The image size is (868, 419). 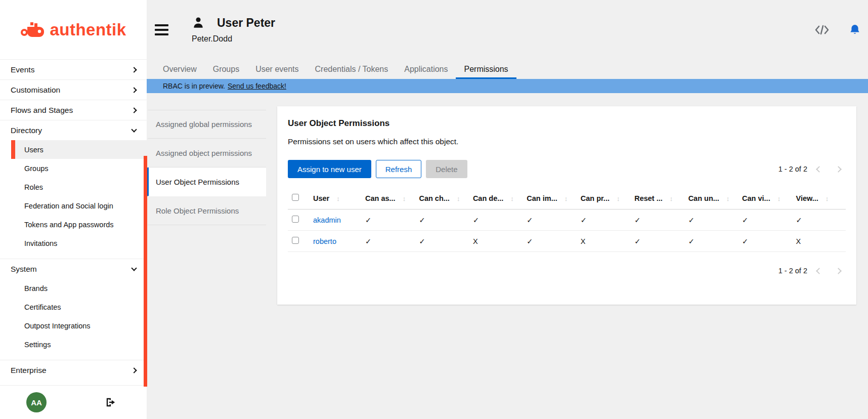 What do you see at coordinates (295, 197) in the screenshot?
I see `select-all-checkbox` at bounding box center [295, 197].